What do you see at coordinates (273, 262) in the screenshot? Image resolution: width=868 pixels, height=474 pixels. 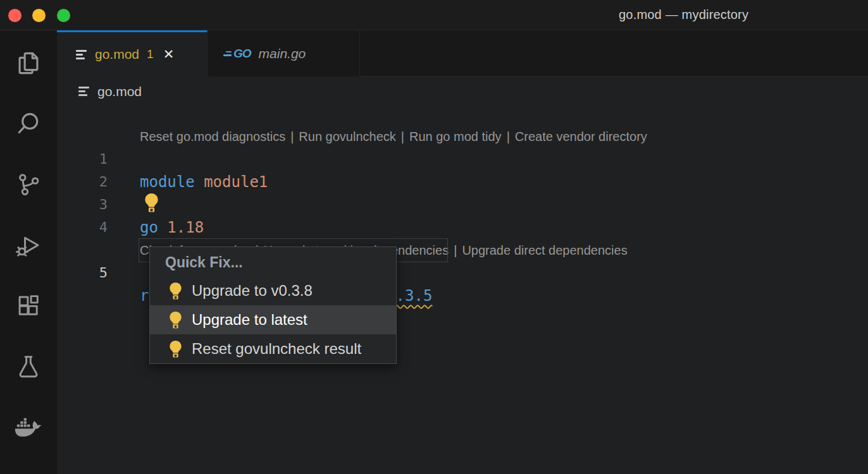 I see `quick-fix-header: Quick Fix...` at bounding box center [273, 262].